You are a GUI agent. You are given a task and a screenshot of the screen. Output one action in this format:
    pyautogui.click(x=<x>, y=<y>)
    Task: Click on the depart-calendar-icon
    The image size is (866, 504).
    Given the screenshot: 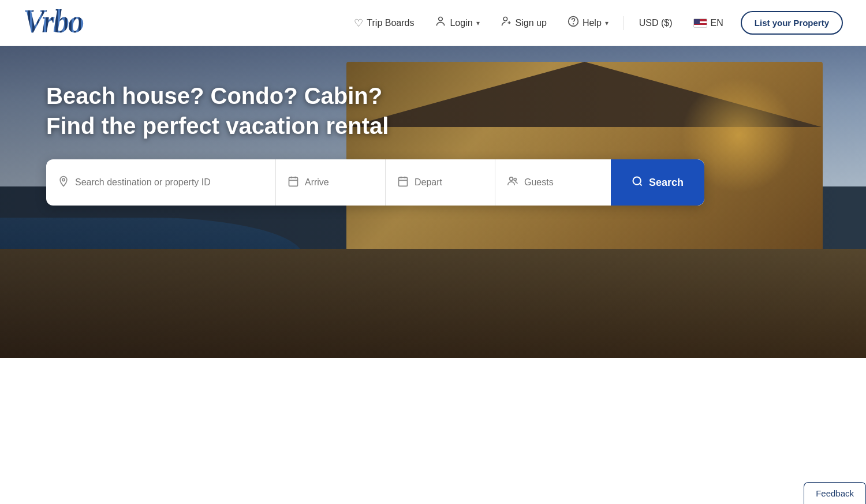 What is the action you would take?
    pyautogui.click(x=403, y=182)
    